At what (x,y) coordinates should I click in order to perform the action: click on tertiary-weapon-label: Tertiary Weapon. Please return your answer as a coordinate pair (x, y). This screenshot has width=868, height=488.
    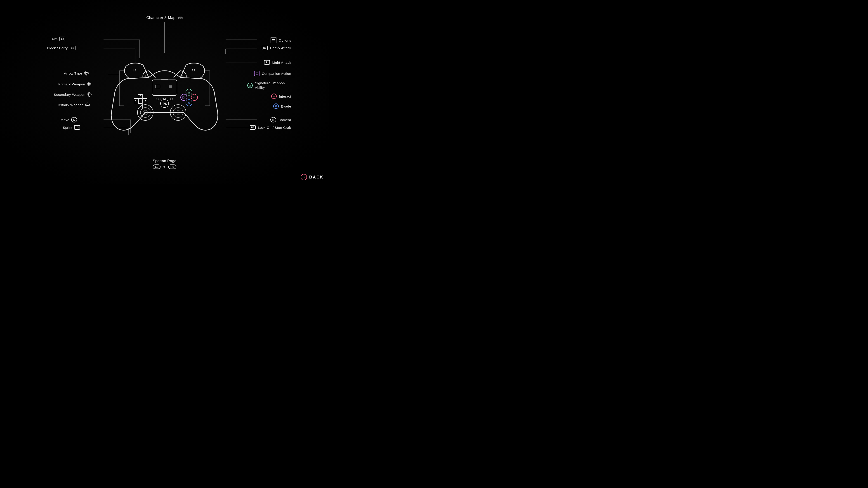
    Looking at the image, I should click on (73, 105).